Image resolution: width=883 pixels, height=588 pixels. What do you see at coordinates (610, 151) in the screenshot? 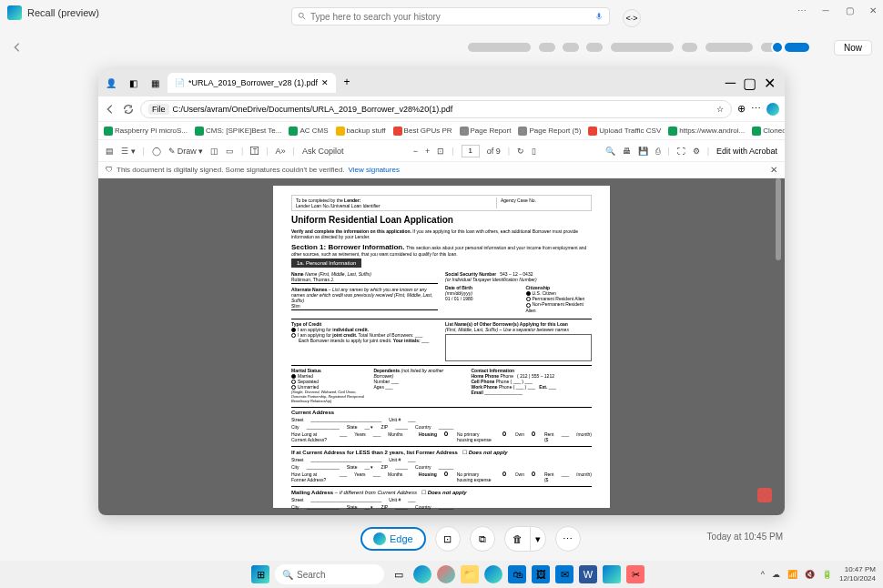
I see `find-icon: 🔍` at bounding box center [610, 151].